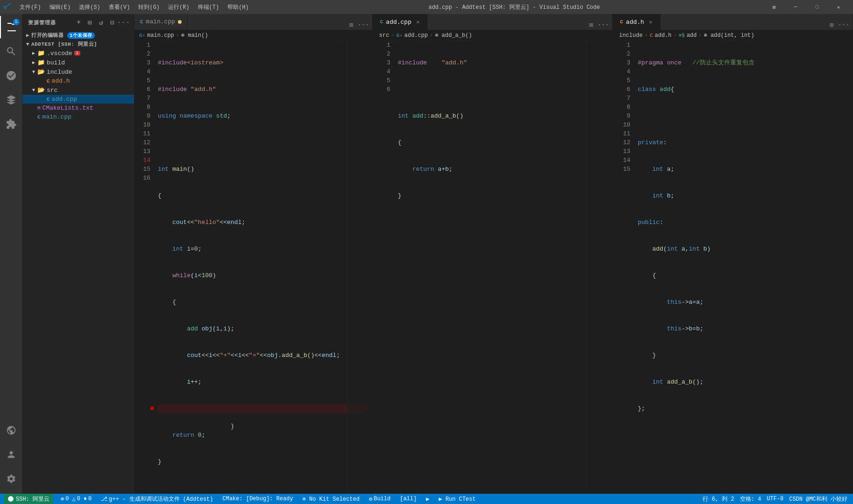 Image resolution: width=853 pixels, height=504 pixels. I want to click on bc2-file: add.cpp, so click(416, 35).